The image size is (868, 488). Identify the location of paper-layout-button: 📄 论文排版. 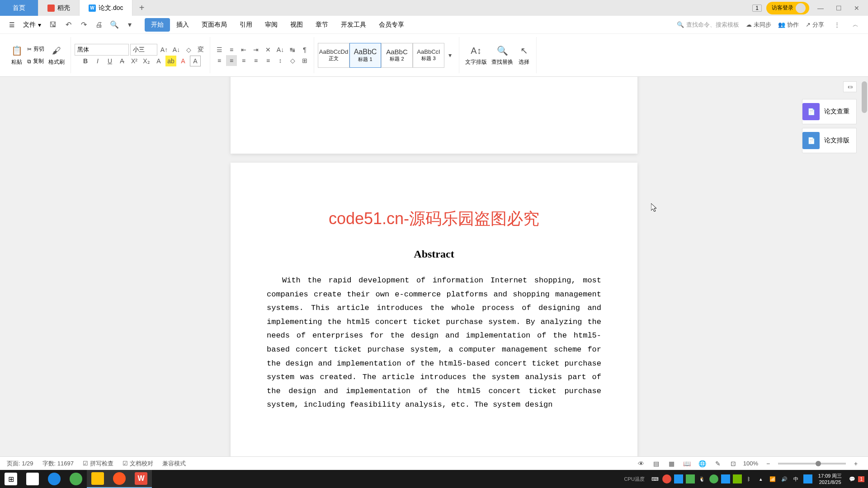
(829, 141).